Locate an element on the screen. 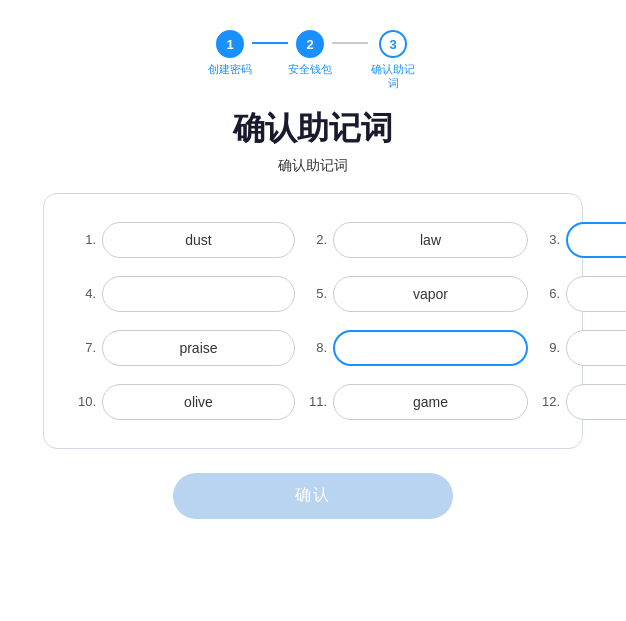  word-item-8: 8. is located at coordinates (416, 348).